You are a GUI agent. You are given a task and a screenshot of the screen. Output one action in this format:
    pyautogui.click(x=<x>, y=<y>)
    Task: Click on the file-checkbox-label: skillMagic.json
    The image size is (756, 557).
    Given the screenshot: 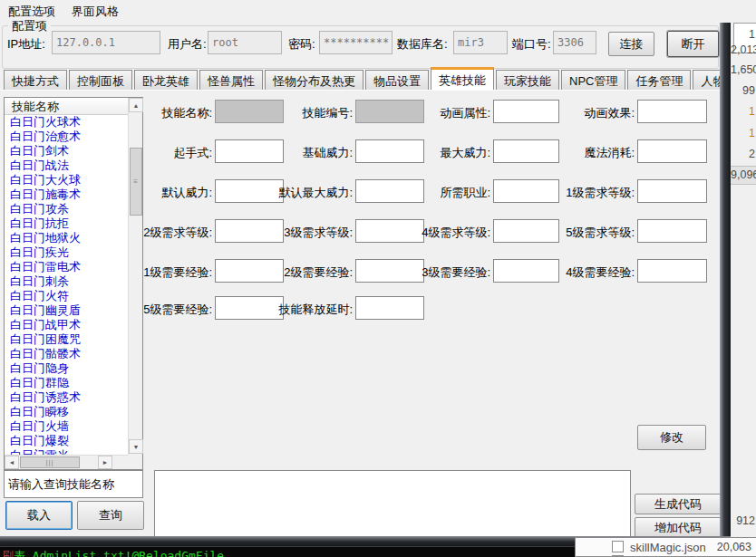 What is the action you would take?
    pyautogui.click(x=668, y=547)
    